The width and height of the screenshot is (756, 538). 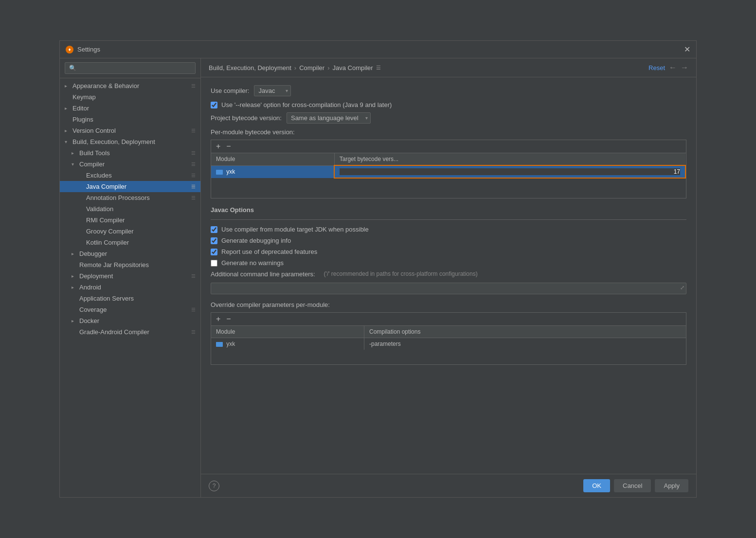 I want to click on sidebar-item-build-tools: ▸ Build Tools ☰, so click(x=130, y=153).